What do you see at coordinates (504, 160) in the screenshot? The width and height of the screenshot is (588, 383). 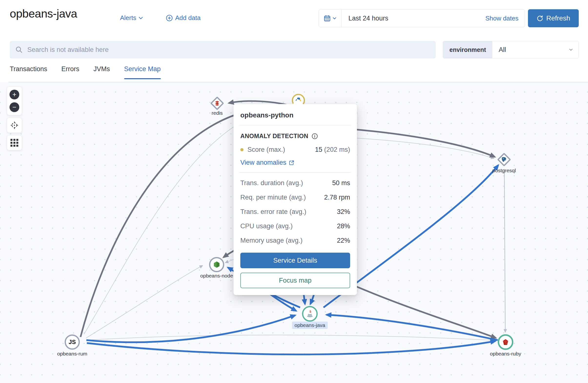 I see `postgresql-icon` at bounding box center [504, 160].